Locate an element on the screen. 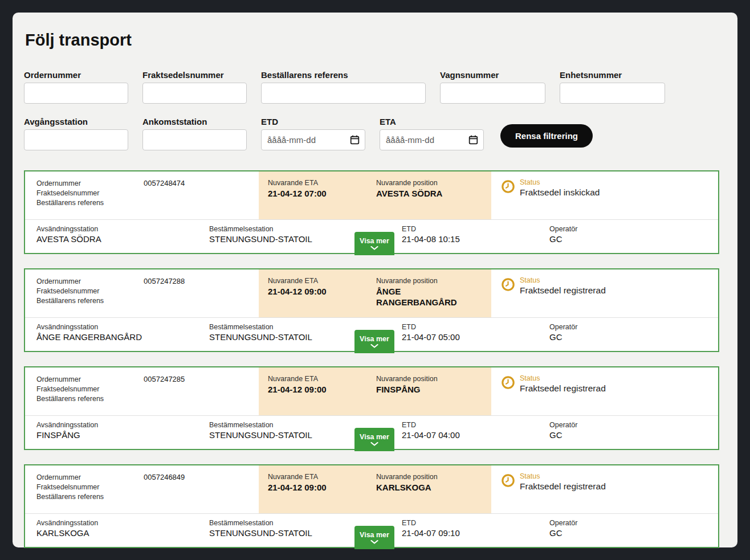  avsandningsstation-block: Avsändningsstation FINSPÅNG is located at coordinates (123, 432).